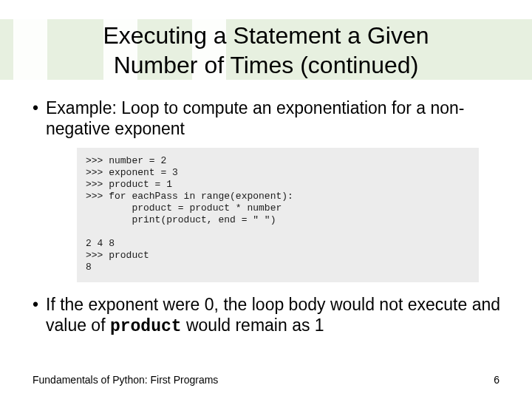 This screenshot has width=532, height=399. Describe the element at coordinates (126, 380) in the screenshot. I see `footer-left: Fundamentals of Python: First Programs` at that location.